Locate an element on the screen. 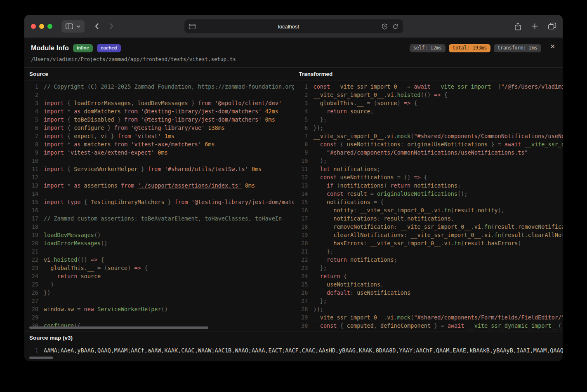  privacy-shield-icon is located at coordinates (384, 26).